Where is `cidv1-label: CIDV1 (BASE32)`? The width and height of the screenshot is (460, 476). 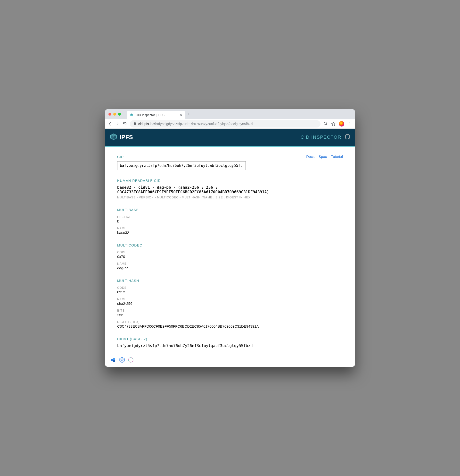 cidv1-label: CIDV1 (BASE32) is located at coordinates (230, 339).